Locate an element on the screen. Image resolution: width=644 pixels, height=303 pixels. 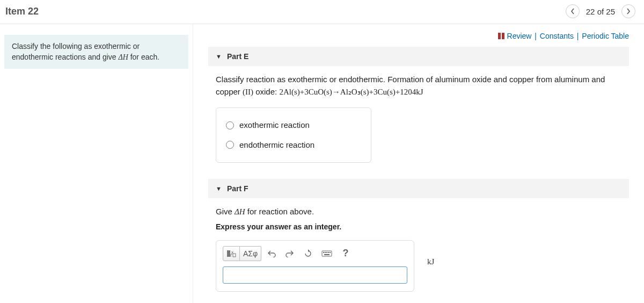
resource-links: Review | Constants | Periodic Table is located at coordinates (419, 37).